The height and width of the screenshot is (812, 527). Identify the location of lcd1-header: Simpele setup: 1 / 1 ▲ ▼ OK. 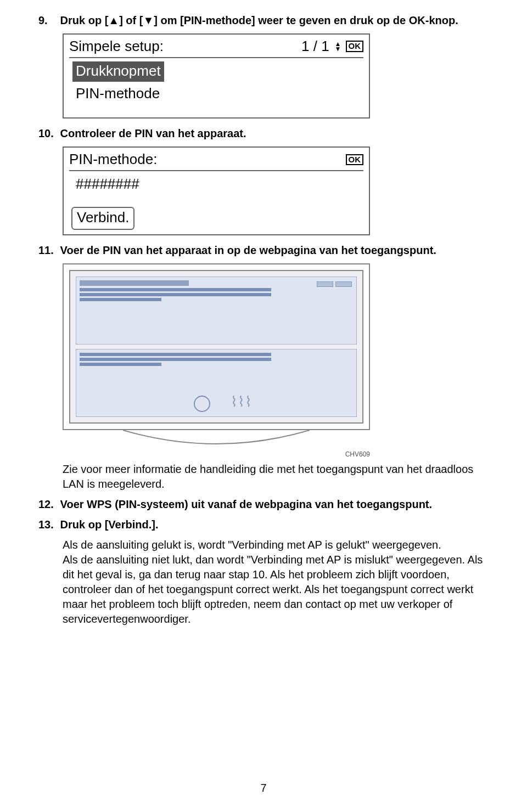
(216, 47).